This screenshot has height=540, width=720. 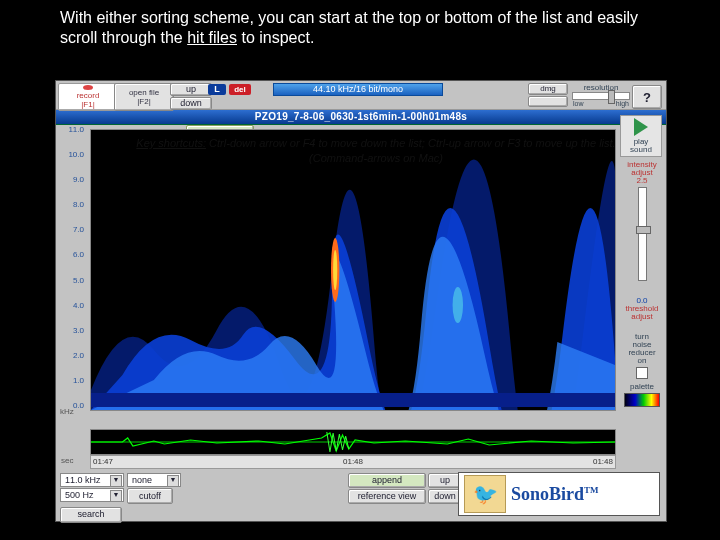 I want to click on y-tick: 1.0, so click(x=72, y=380).